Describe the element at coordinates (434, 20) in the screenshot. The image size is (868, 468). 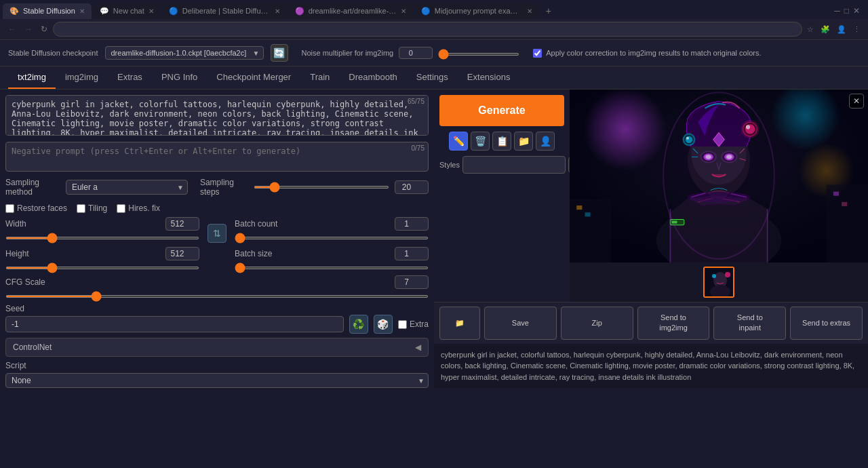
I see `browser-chrome: 🎨 Stable Diffusion ✕ 💬 New chat ✕ 🔵 Deli…` at that location.